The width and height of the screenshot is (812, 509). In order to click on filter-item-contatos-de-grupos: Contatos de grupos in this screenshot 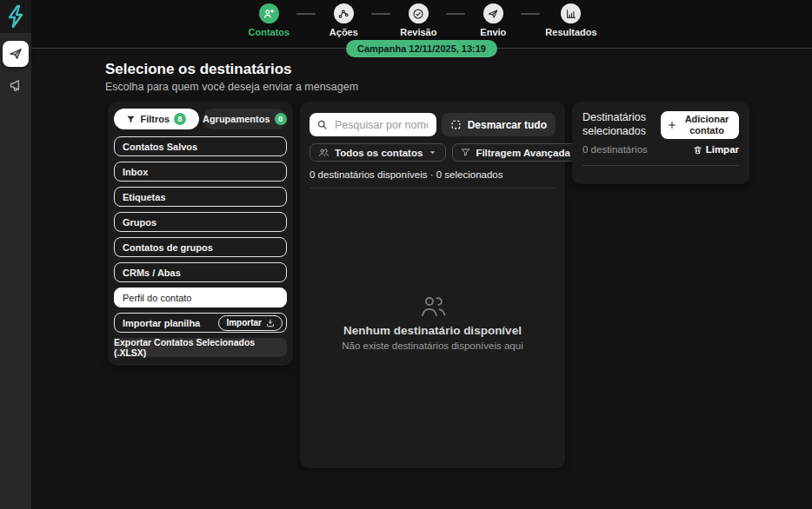, I will do `click(200, 247)`.